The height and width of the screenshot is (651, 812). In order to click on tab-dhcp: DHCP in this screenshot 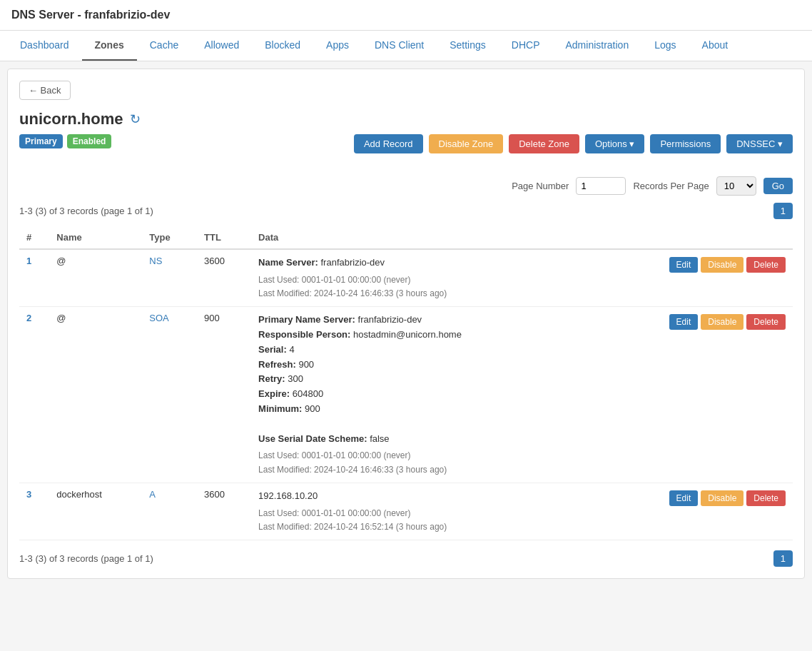, I will do `click(526, 46)`.